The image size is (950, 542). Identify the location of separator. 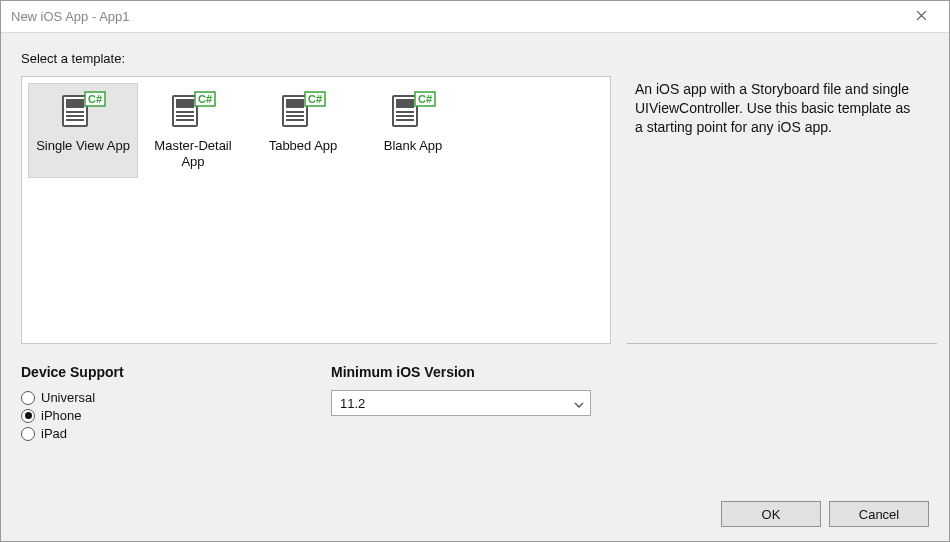
(782, 344).